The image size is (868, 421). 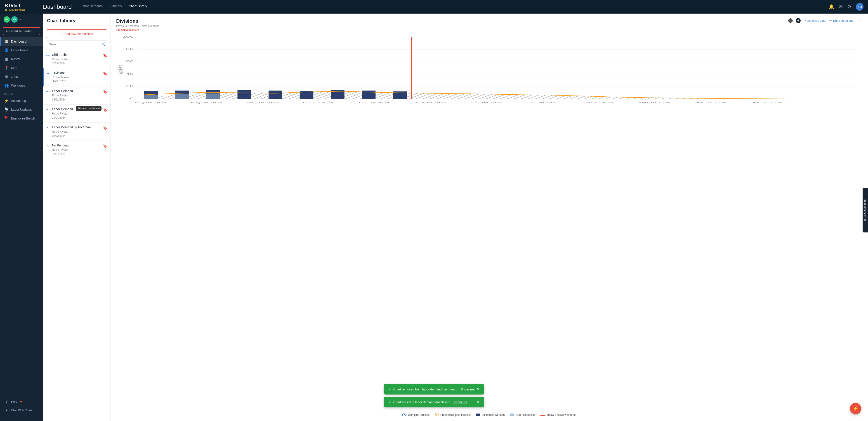 I want to click on svg-text: Dec 30 2024, so click(x=542, y=103).